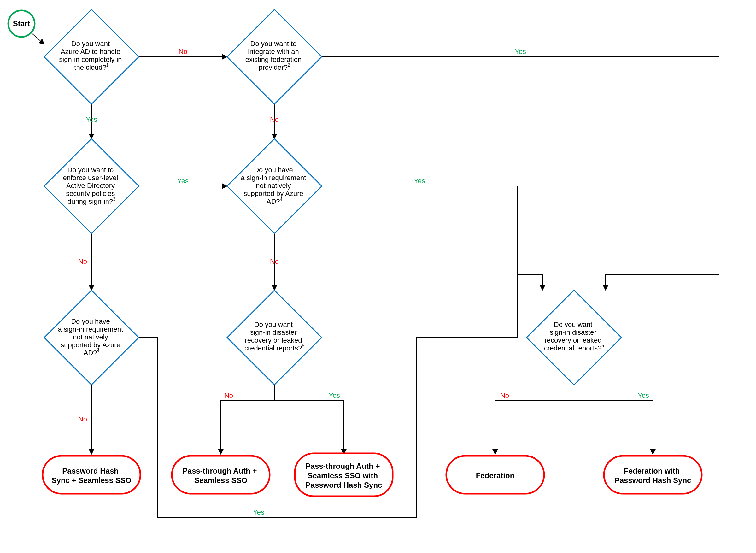 The height and width of the screenshot is (553, 756). I want to click on label-d6-yes: Yes, so click(334, 395).